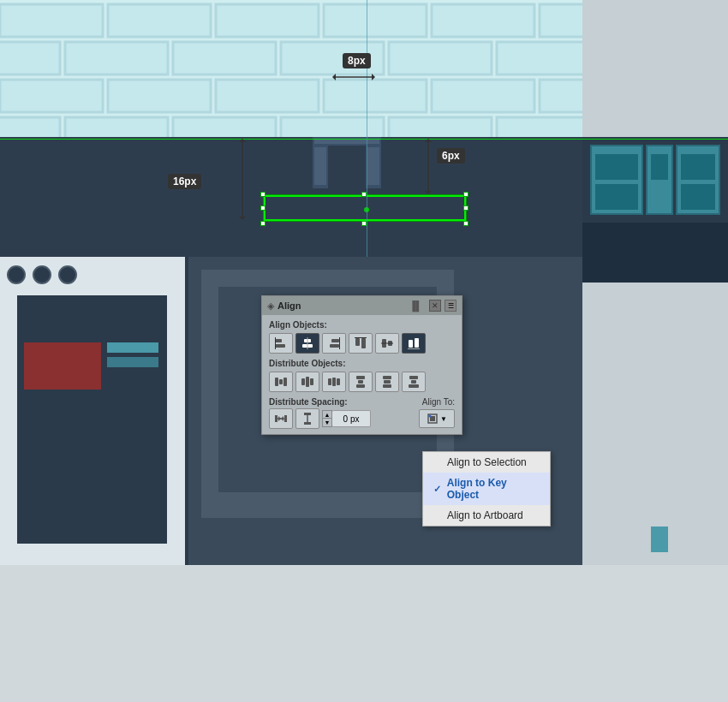  Describe the element at coordinates (365, 208) in the screenshot. I see `selected-object` at that location.